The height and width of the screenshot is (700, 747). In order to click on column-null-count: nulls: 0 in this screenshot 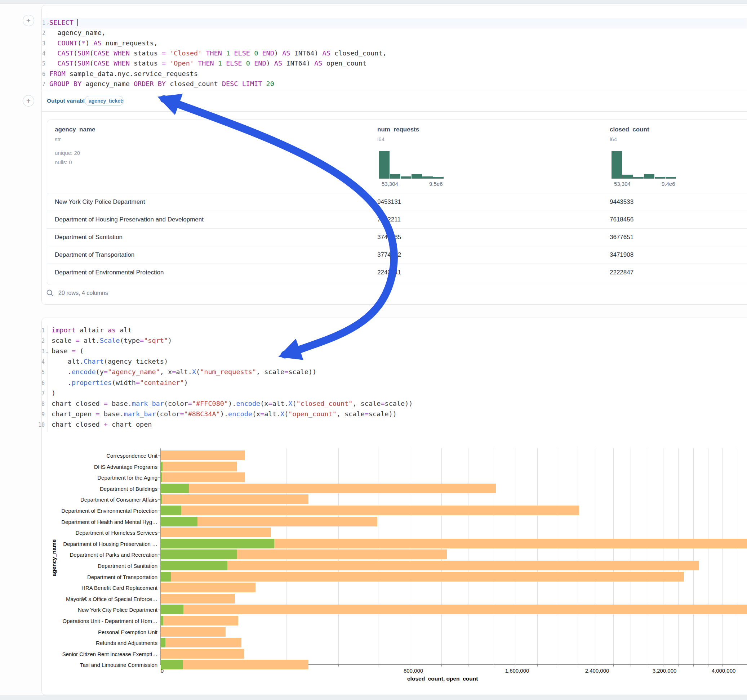, I will do `click(64, 162)`.